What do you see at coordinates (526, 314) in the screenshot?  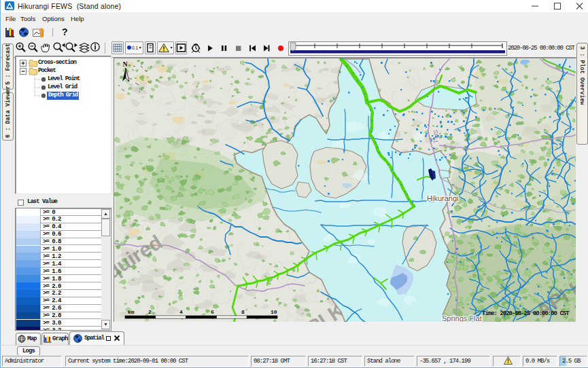 I see `svg-text: Time: 2020-08-25 00:00:00 CST` at bounding box center [526, 314].